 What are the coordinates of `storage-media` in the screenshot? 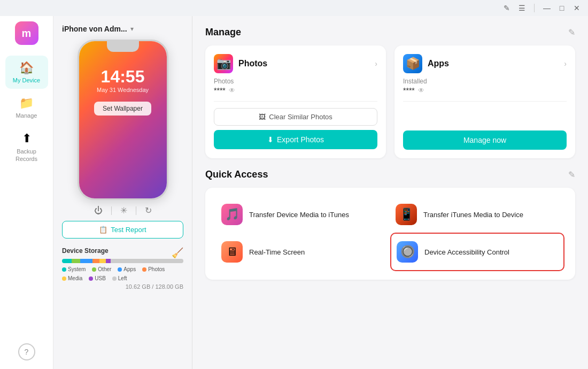 It's located at (103, 261).